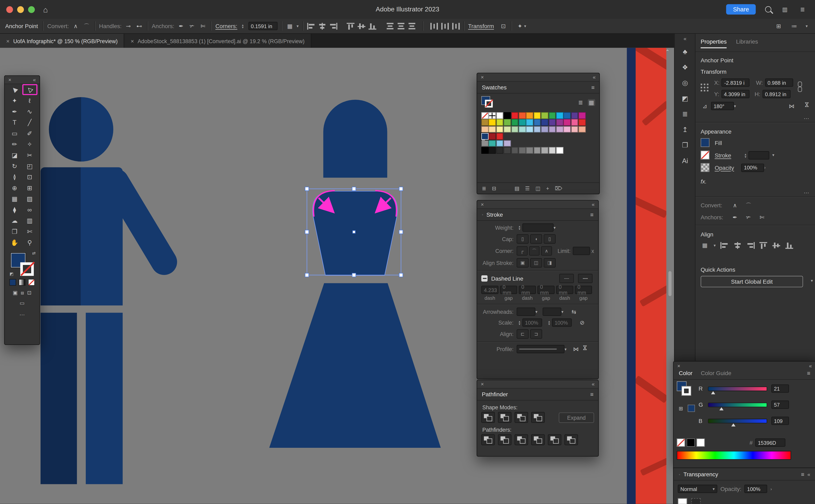 The image size is (815, 504). Describe the element at coordinates (76, 26) in the screenshot. I see `convert-to-corner-icon: ∧` at that location.